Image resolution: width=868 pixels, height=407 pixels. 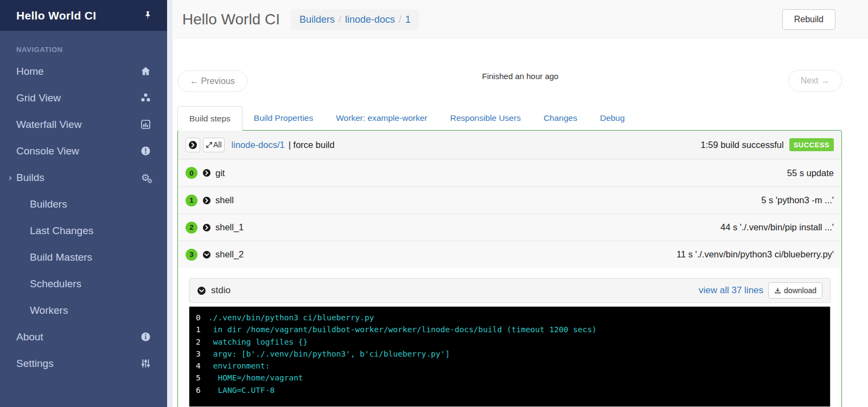 What do you see at coordinates (200, 378) in the screenshot?
I see `log-line-number: 5` at bounding box center [200, 378].